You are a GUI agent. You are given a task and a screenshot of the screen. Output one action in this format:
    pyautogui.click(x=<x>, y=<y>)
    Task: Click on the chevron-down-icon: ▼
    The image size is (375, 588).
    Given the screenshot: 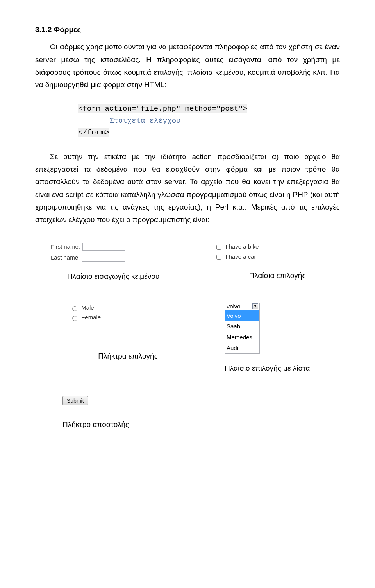 What is the action you would take?
    pyautogui.click(x=255, y=307)
    